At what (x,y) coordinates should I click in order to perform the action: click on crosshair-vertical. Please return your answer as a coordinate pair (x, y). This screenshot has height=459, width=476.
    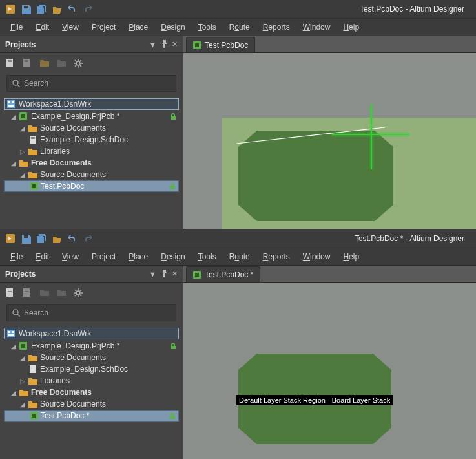
    Looking at the image, I should click on (371, 137).